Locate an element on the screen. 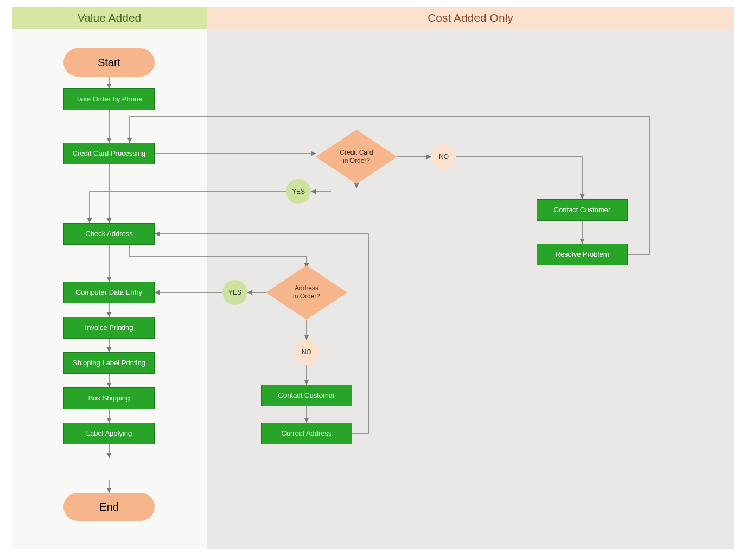  yes-address: YES is located at coordinates (235, 292).